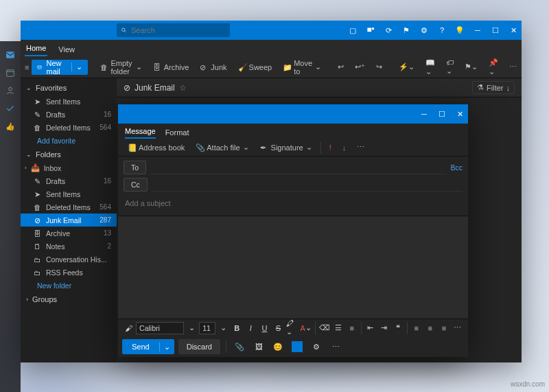 The height and width of the screenshot is (392, 549). What do you see at coordinates (250, 328) in the screenshot?
I see `italic-button: I` at bounding box center [250, 328].